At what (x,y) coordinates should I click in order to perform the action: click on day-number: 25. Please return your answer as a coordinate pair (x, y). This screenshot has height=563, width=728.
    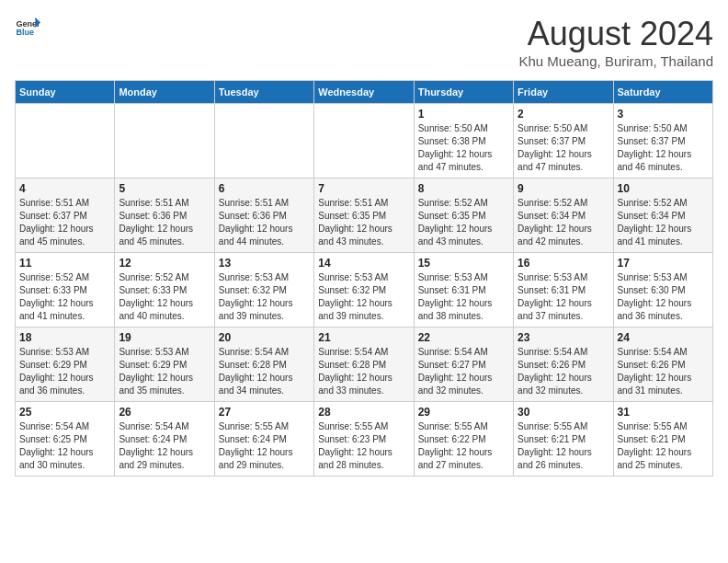
    Looking at the image, I should click on (64, 412).